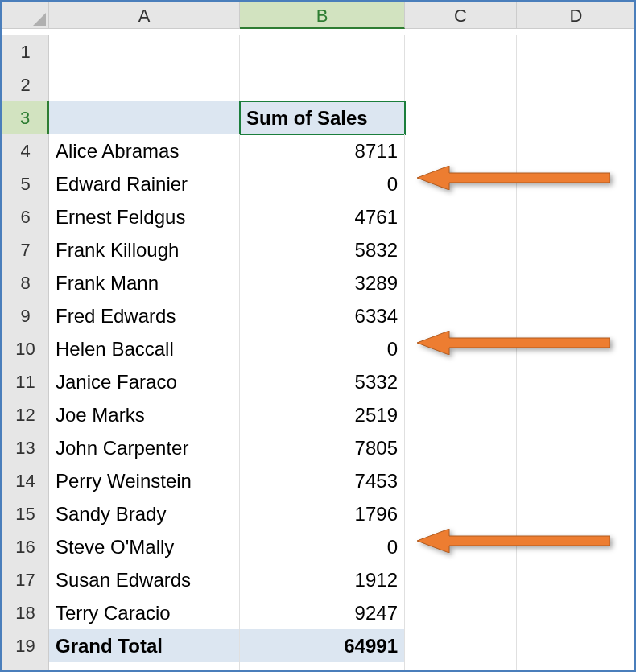 This screenshot has width=636, height=672. I want to click on cell: Alice Abramas, so click(145, 151).